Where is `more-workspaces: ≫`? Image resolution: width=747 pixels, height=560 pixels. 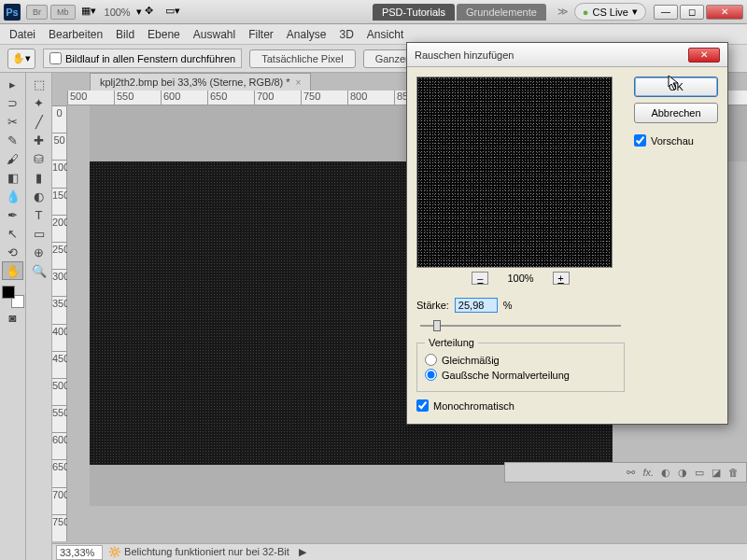
more-workspaces: ≫ is located at coordinates (563, 11).